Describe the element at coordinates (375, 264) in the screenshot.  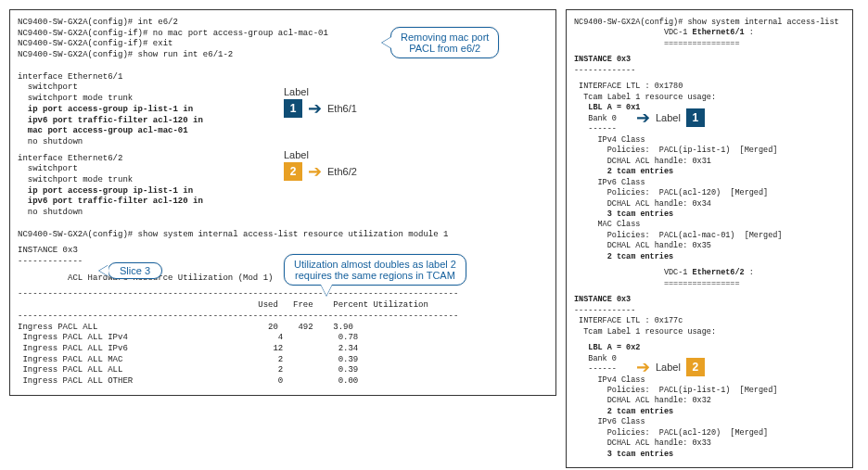
I see `callout-text: Utilization almost doubles as label 2` at that location.